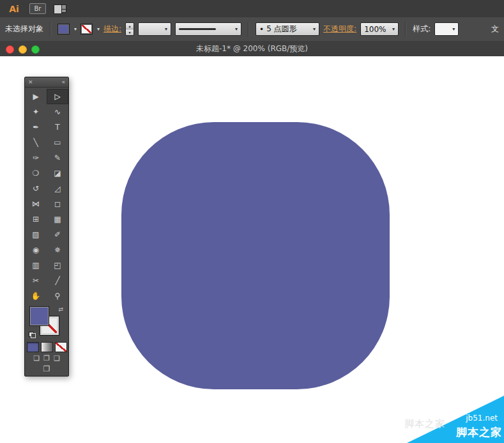 This screenshot has width=504, height=443. Describe the element at coordinates (38, 9) in the screenshot. I see `bridge-button: Br` at that location.